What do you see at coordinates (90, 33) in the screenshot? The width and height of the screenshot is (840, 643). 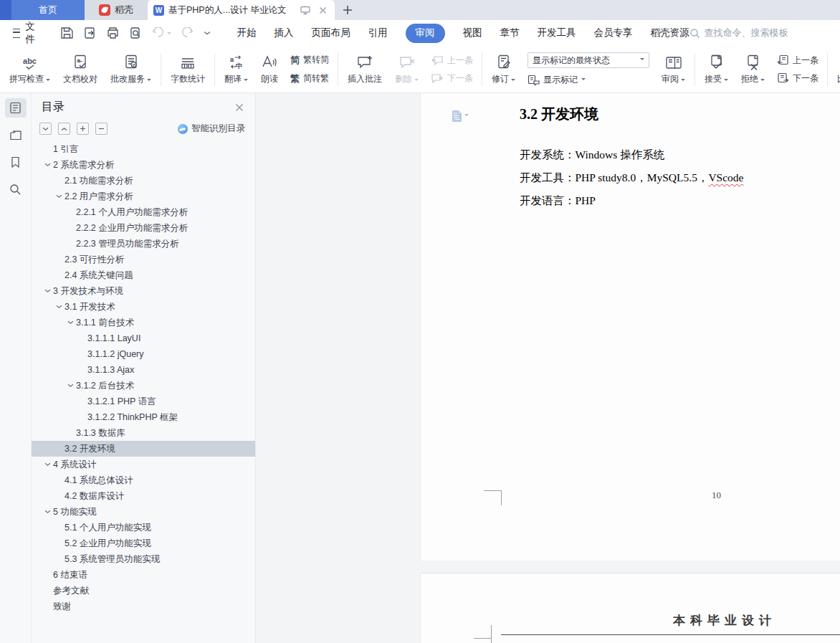 I see `output-icon` at bounding box center [90, 33].